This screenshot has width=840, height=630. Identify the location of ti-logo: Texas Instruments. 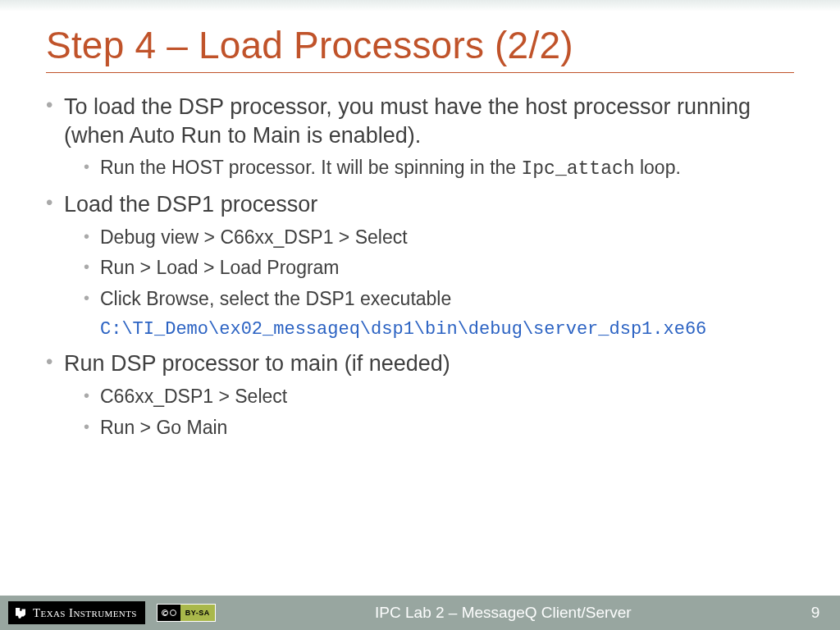
(77, 613).